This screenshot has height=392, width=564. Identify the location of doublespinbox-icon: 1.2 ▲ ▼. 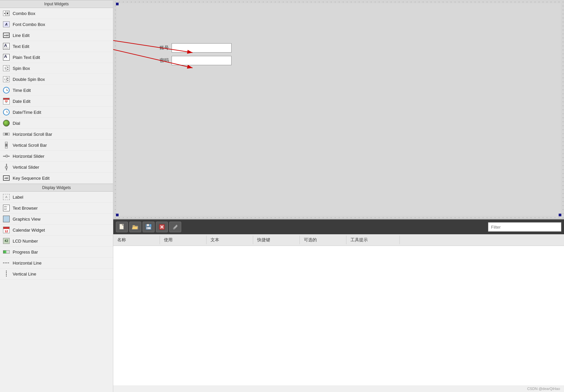
(6, 79).